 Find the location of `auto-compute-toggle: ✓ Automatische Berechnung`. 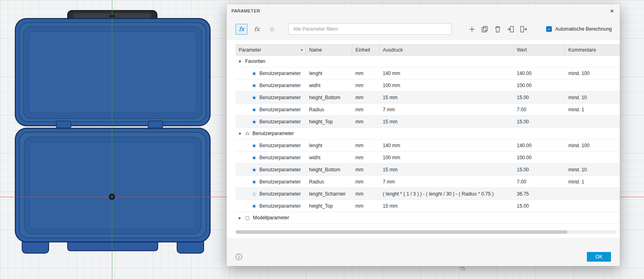

auto-compute-toggle: ✓ Automatische Berechnung is located at coordinates (579, 29).